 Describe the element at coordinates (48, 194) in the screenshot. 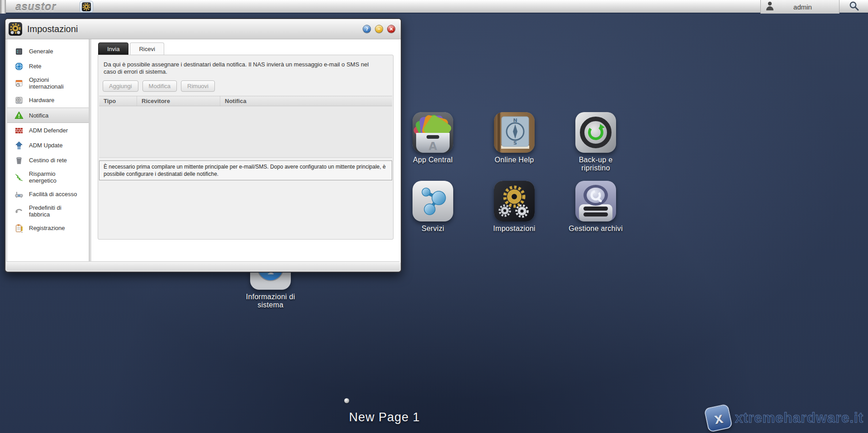

I see `sidebar-item-facilita-di-accesso: Facilità di accesso` at that location.